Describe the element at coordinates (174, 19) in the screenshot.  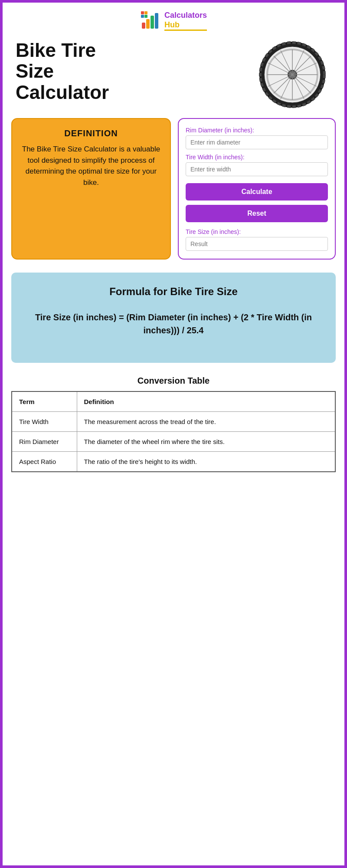
I see `header: Calculators Hub` at that location.